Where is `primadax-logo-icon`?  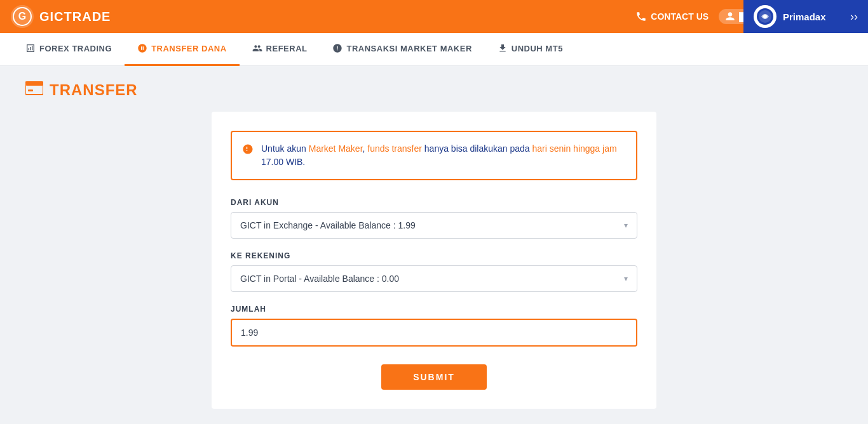 primadax-logo-icon is located at coordinates (765, 17).